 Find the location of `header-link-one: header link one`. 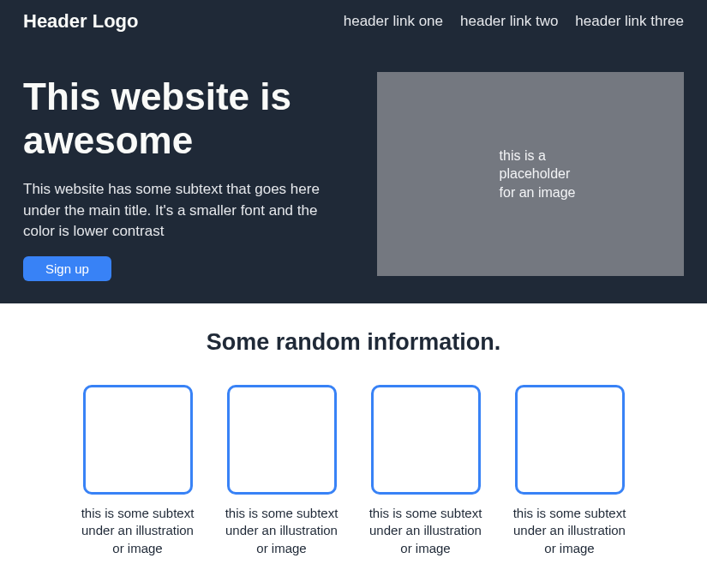

header-link-one: header link one is located at coordinates (393, 21).